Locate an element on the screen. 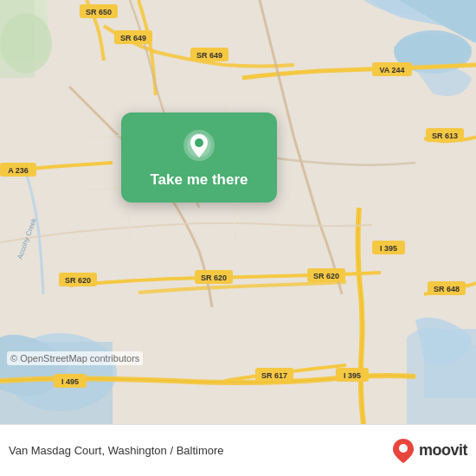 The width and height of the screenshot is (476, 476). svg-text: SR 650 is located at coordinates (99, 12).